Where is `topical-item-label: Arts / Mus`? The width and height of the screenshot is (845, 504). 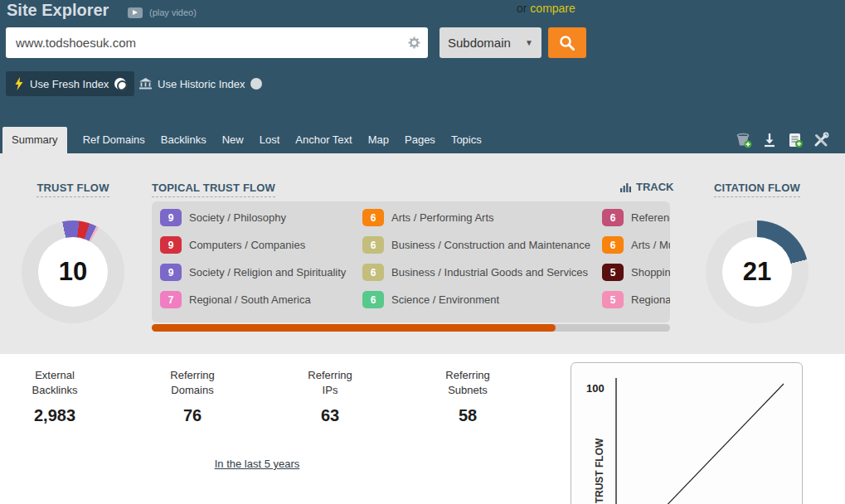
topical-item-label: Arts / Mus is located at coordinates (650, 245).